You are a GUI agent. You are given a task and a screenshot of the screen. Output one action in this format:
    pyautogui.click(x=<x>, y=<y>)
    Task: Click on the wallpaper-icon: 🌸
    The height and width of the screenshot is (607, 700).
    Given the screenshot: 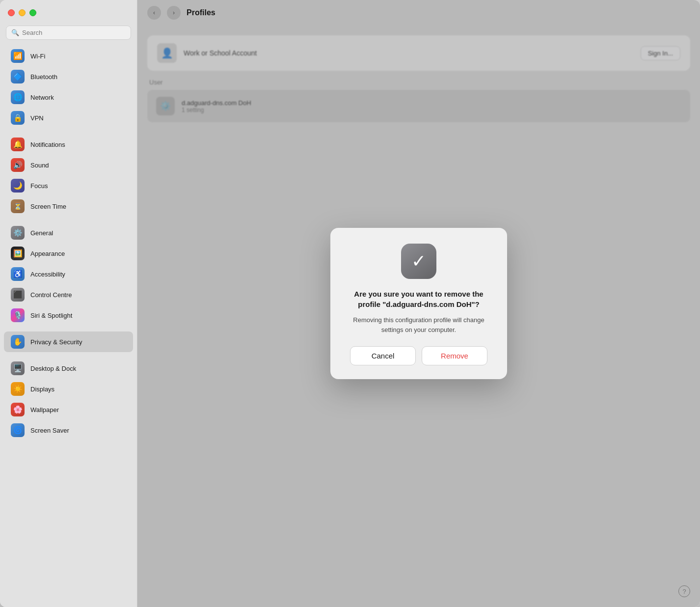 What is the action you would take?
    pyautogui.click(x=18, y=410)
    